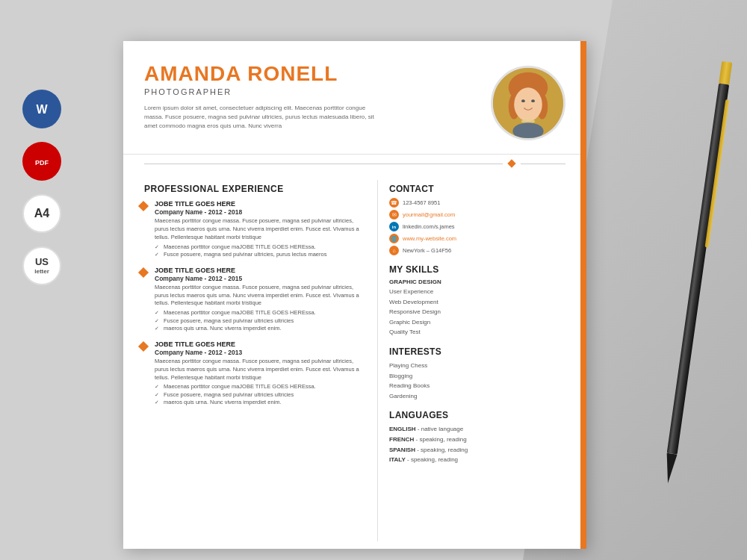 This screenshot has width=747, height=560. I want to click on header-divider, so click(355, 164).